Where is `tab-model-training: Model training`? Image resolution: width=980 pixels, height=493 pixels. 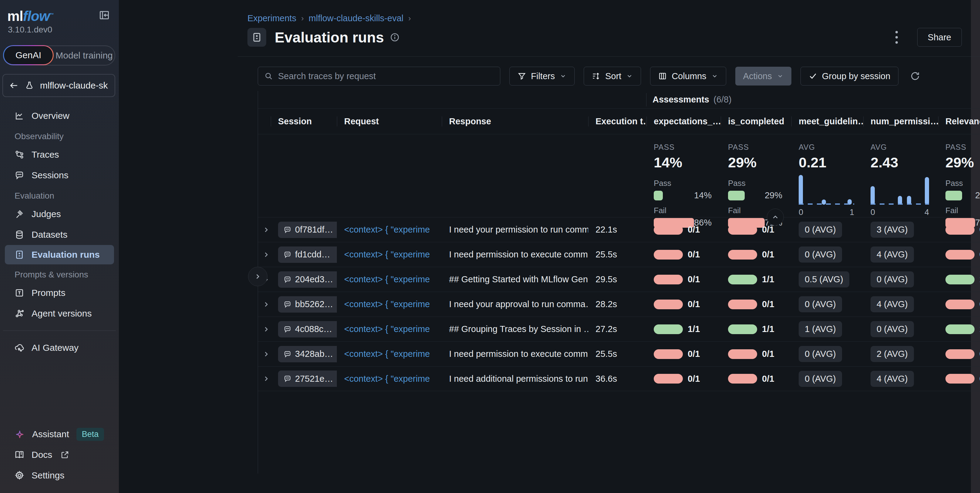
tab-model-training: Model training is located at coordinates (84, 56).